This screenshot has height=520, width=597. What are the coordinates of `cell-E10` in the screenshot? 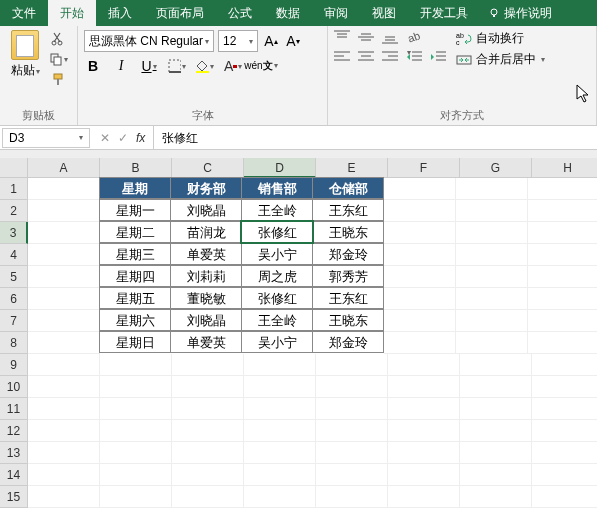 It's located at (352, 387).